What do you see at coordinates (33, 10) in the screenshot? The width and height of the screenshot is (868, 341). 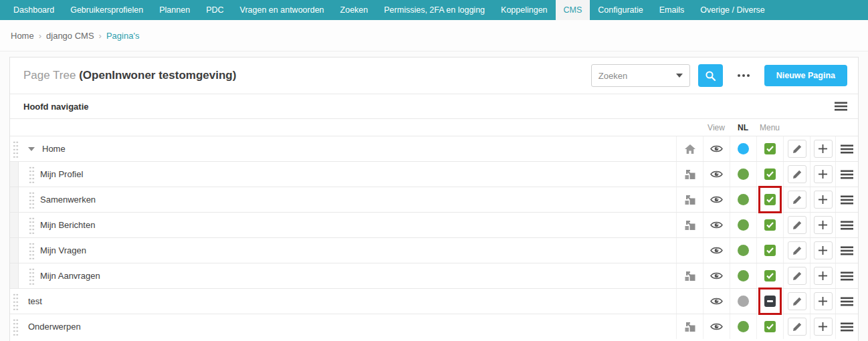 I see `nav-item-dashboard: Dashboard` at bounding box center [33, 10].